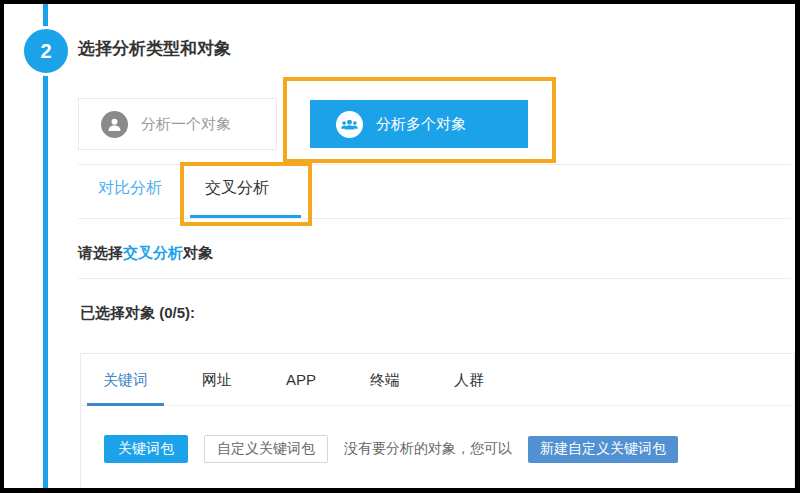  I want to click on no-objects-hint: 没有要分析的对象，您可以, so click(428, 449).